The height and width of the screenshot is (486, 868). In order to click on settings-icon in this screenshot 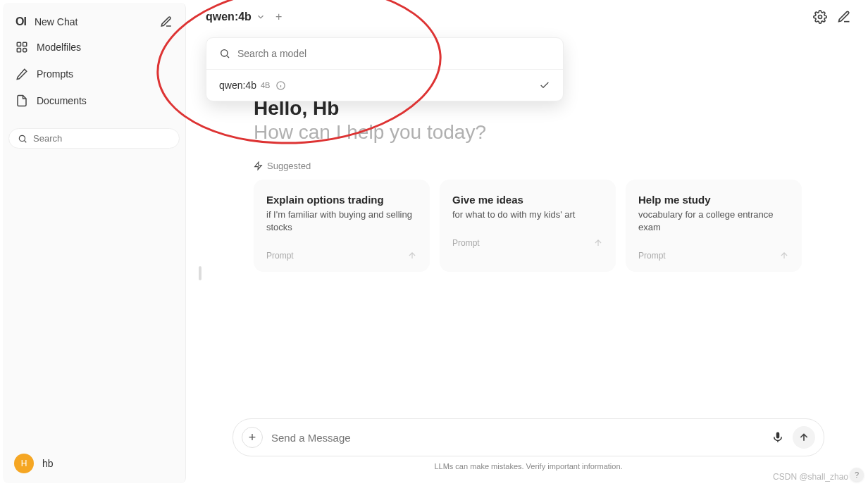, I will do `click(820, 17)`.